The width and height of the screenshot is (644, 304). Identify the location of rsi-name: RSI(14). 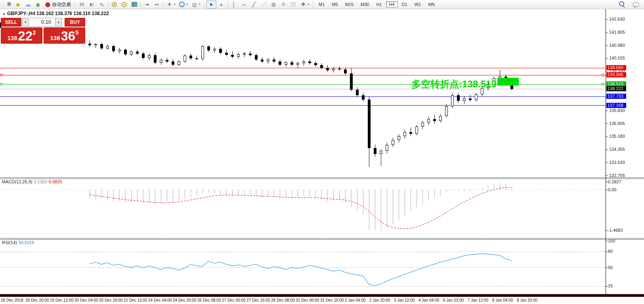
(10, 242).